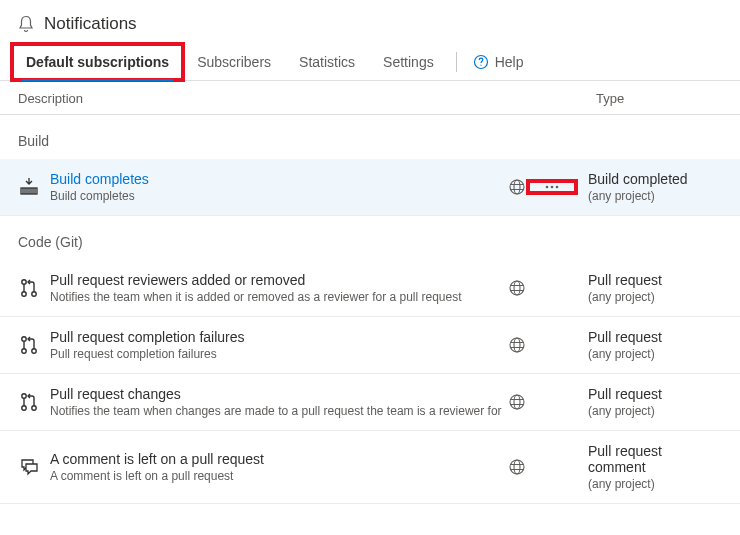  Describe the element at coordinates (98, 62) in the screenshot. I see `tab-default-subscriptions: Default subscriptions` at that location.